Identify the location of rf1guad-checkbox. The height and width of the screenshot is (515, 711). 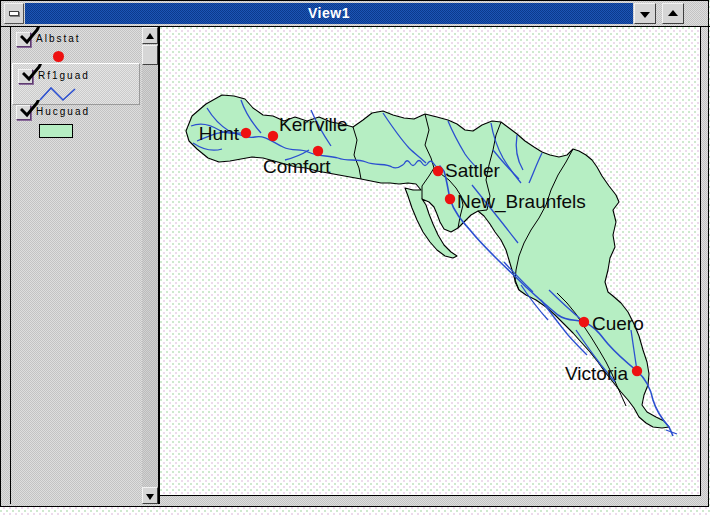
(26, 76).